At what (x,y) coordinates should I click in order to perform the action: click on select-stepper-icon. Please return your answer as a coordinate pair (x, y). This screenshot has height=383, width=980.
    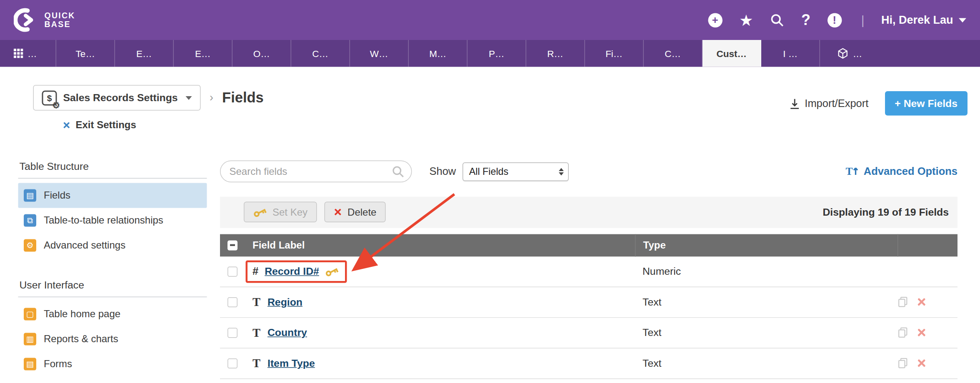
    Looking at the image, I should click on (561, 172).